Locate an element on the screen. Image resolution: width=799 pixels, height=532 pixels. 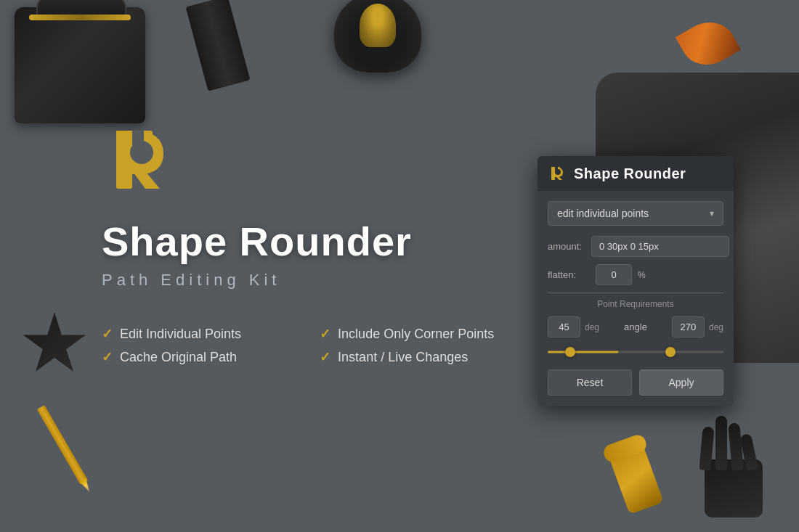
feature-text-3: Cache Original Path is located at coordinates (179, 357).